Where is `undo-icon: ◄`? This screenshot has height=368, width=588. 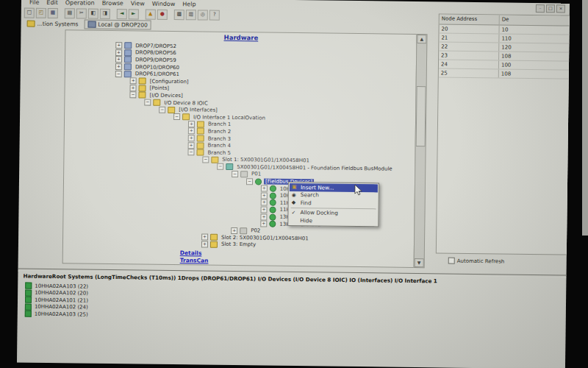 undo-icon: ◄ is located at coordinates (122, 14).